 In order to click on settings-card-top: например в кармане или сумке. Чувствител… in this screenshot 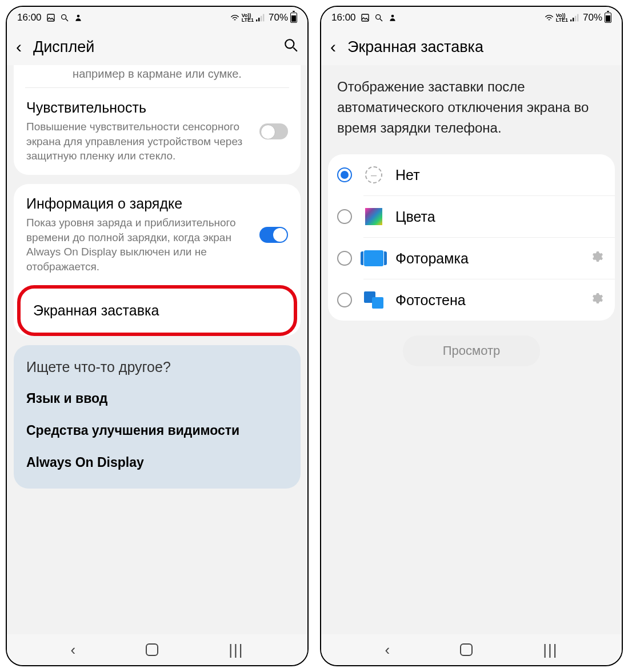, I will do `click(157, 120)`.